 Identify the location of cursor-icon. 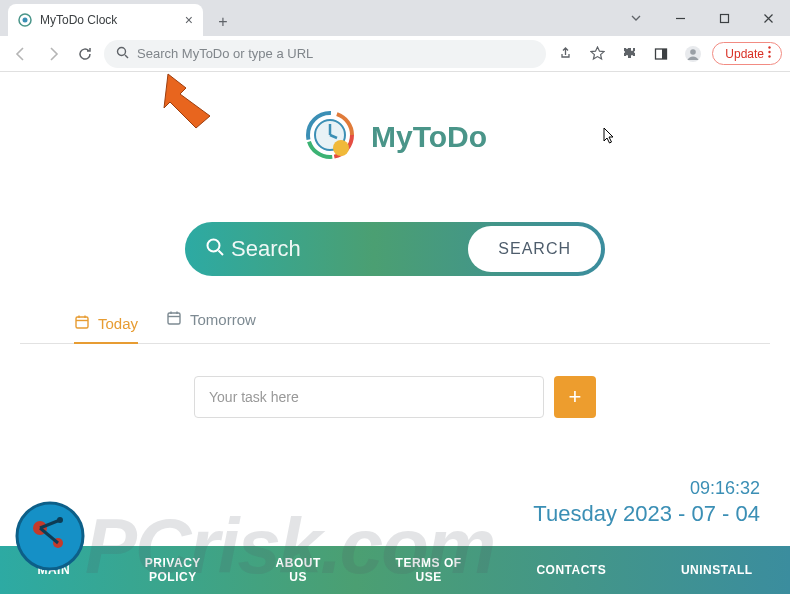
(610, 136).